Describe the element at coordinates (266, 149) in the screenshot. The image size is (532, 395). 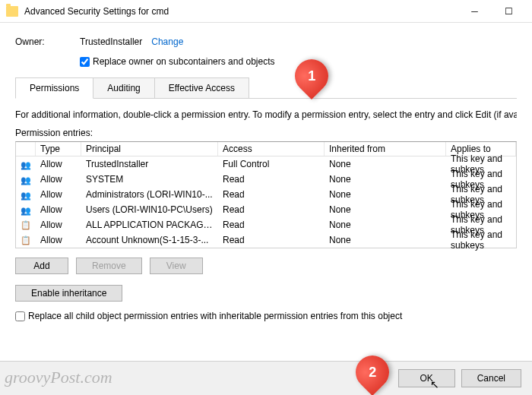
I see `grid-header: Type Principal Access Inherited from App…` at that location.